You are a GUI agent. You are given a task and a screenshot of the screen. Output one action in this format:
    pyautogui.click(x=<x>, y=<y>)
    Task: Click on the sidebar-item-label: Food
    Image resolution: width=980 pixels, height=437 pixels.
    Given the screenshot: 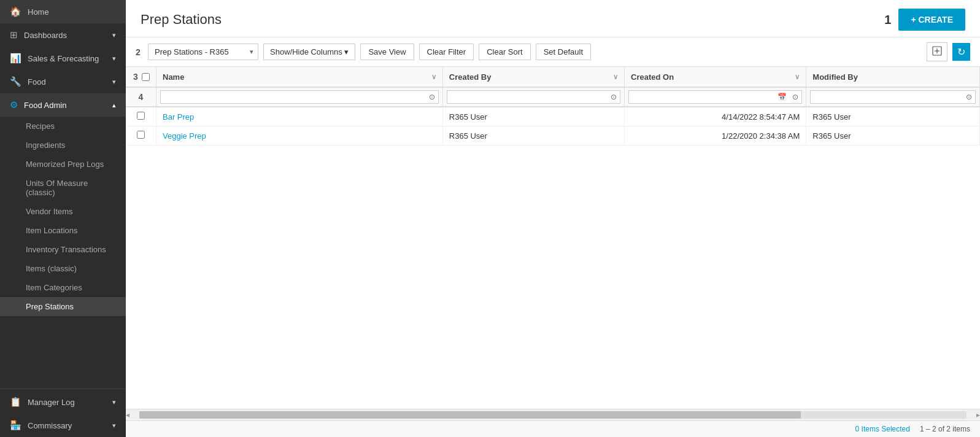 What is the action you would take?
    pyautogui.click(x=37, y=82)
    